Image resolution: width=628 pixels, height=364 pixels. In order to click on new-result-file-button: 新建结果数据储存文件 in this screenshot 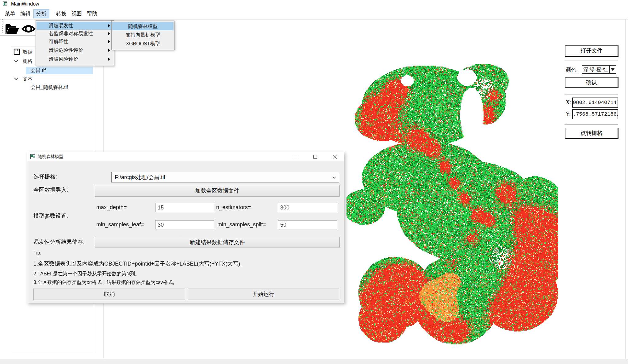, I will do `click(217, 242)`.